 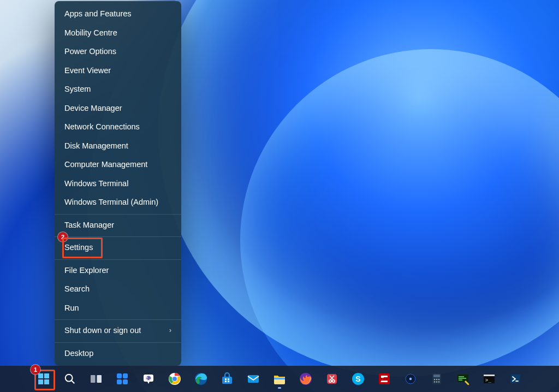 What do you see at coordinates (63, 237) in the screenshot?
I see `callout-badge-2: 2` at bounding box center [63, 237].